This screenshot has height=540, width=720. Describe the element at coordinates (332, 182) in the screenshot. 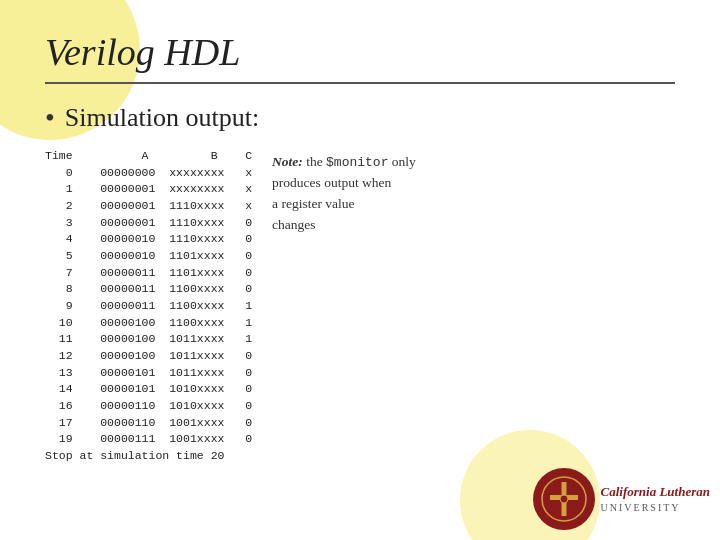

I see `note-line2: produces output when` at that location.